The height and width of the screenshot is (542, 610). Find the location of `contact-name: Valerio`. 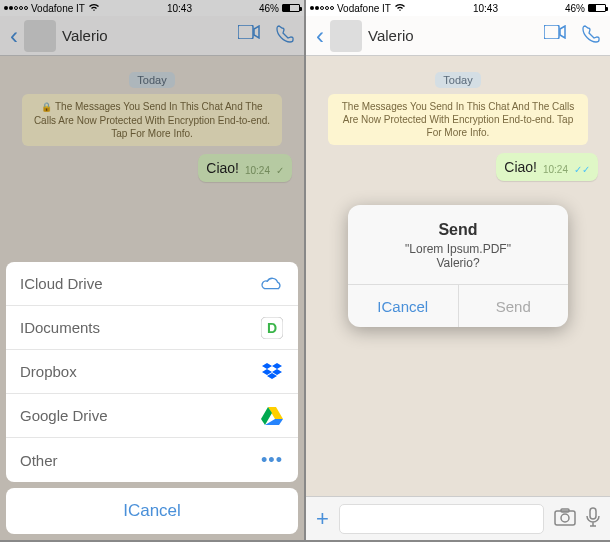

contact-name: Valerio is located at coordinates (456, 36).